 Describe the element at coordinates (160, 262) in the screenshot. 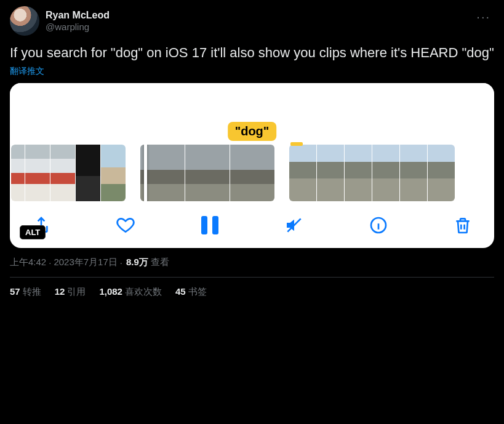

I see `views-label: 查看` at that location.